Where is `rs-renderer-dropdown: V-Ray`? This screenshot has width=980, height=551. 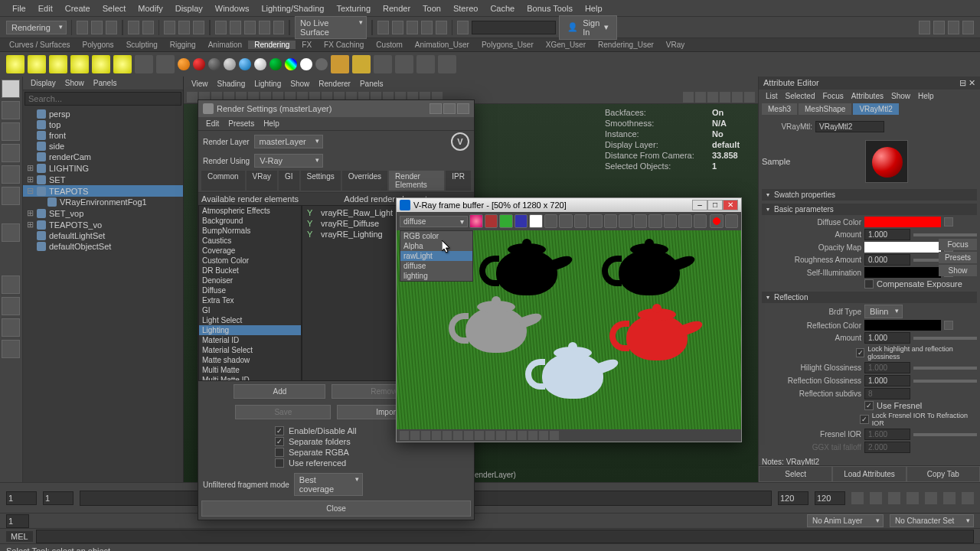 rs-renderer-dropdown: V-Ray is located at coordinates (289, 161).